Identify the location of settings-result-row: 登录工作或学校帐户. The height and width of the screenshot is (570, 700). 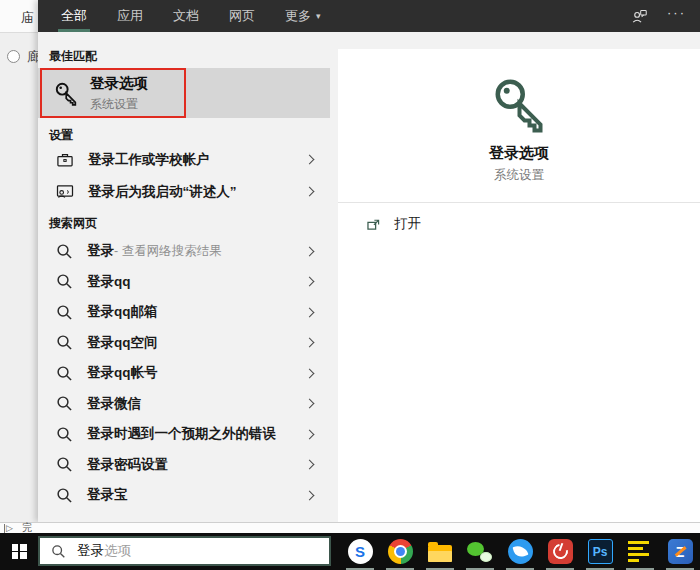
(184, 160).